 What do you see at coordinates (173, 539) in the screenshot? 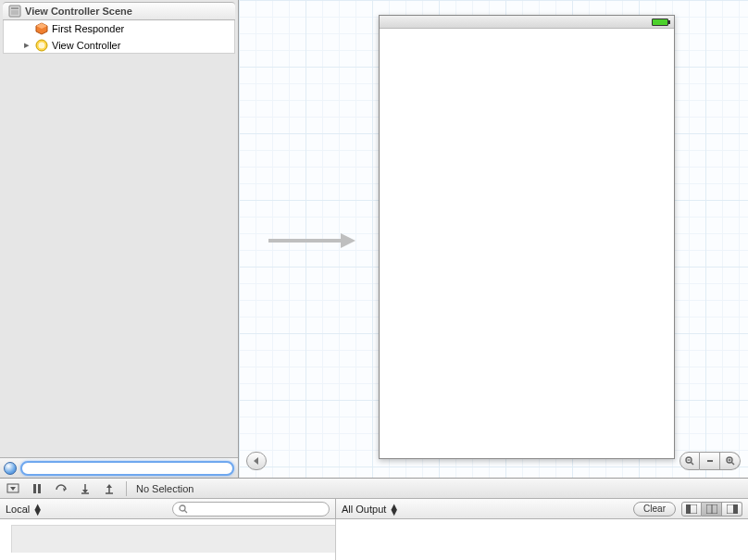
I see `variables-inner-box` at bounding box center [173, 539].